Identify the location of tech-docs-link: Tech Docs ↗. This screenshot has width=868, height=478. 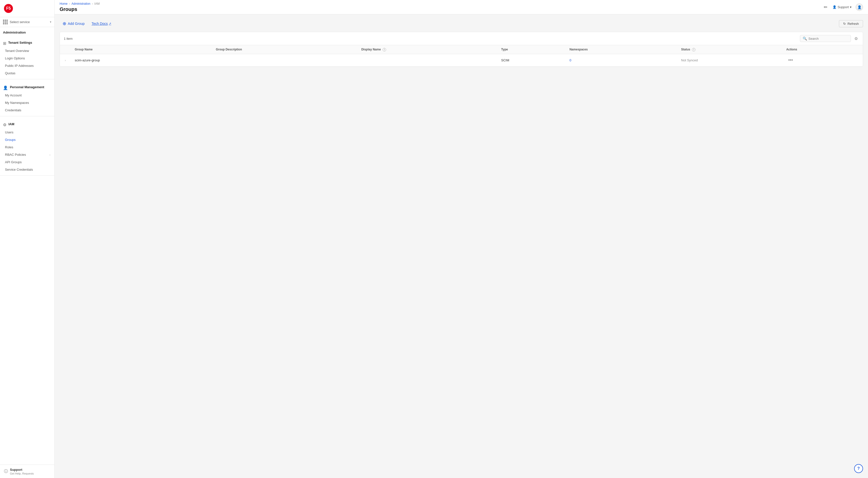
(101, 24).